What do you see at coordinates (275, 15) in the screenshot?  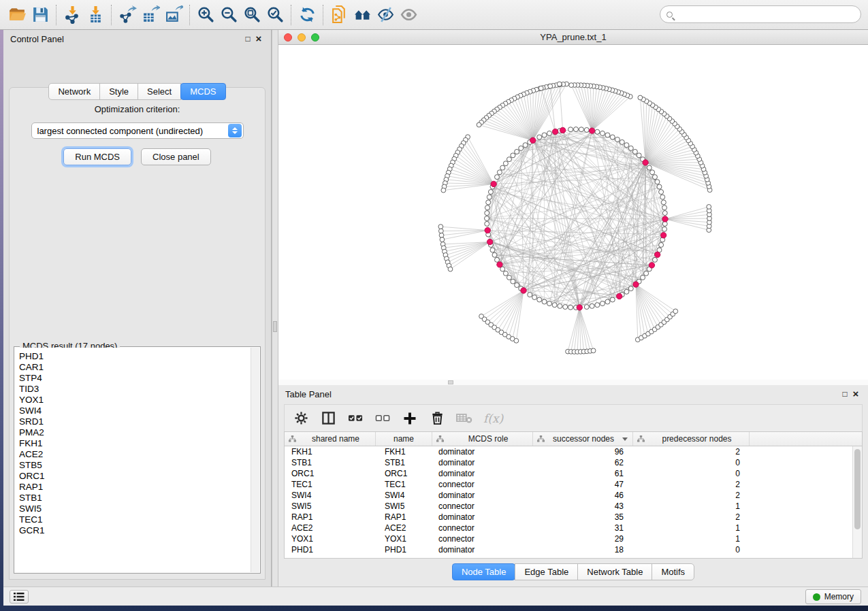 I see `zoom-selected-icon` at bounding box center [275, 15].